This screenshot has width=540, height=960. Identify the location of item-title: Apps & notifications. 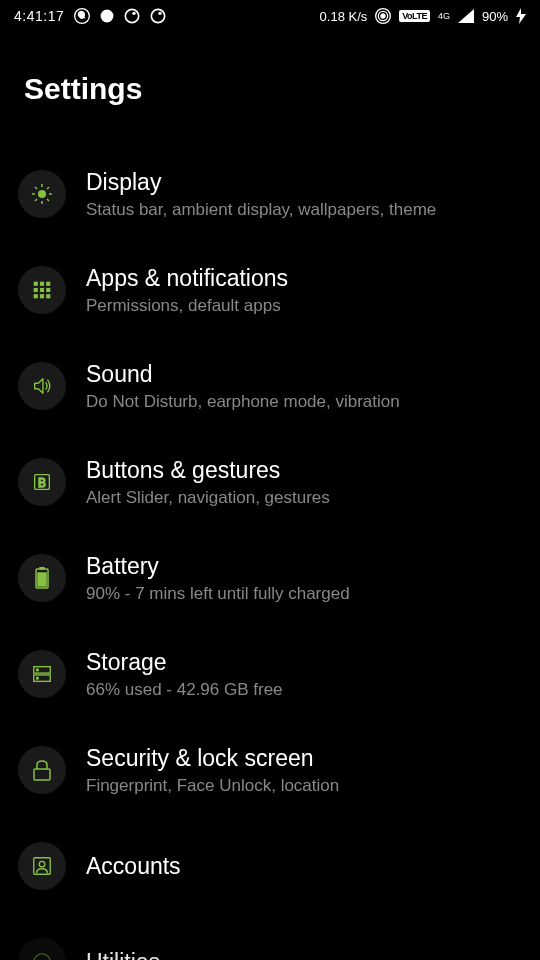
(187, 278).